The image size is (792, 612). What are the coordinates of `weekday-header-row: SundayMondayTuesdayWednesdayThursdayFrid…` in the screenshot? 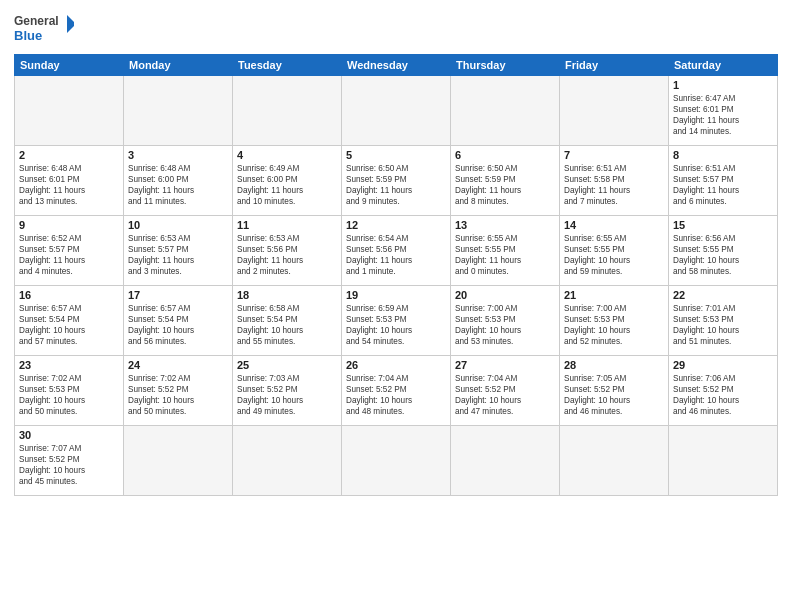 It's located at (396, 66).